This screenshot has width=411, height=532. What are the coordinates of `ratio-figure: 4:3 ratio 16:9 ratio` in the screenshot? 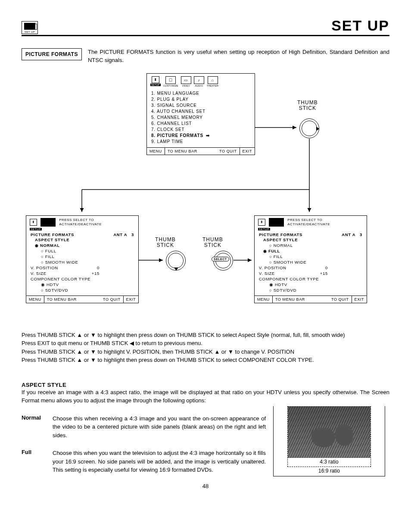 It's located at (329, 441).